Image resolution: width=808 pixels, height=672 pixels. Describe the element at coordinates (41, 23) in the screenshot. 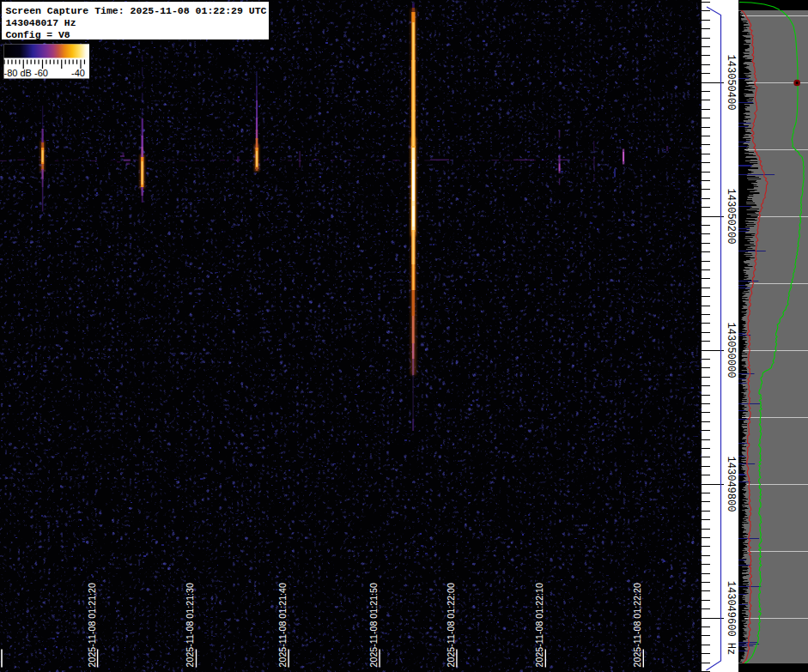

I see `svg-text: 143048017 Hz` at that location.